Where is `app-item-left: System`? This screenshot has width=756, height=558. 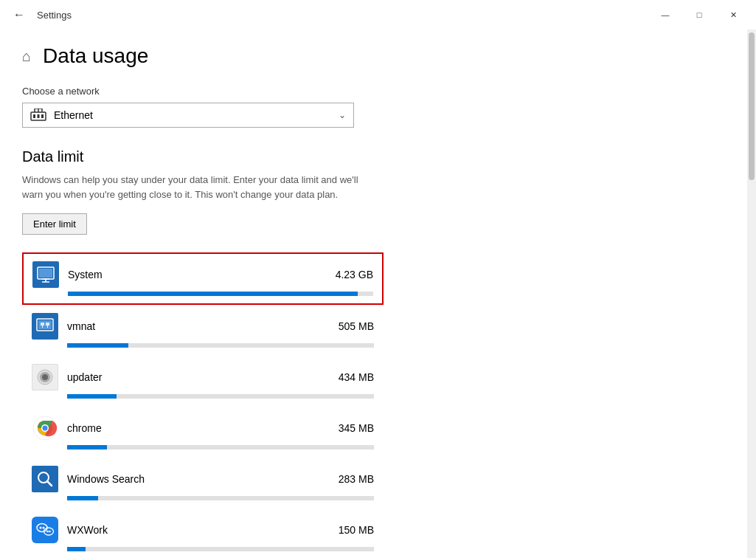
app-item-left: System is located at coordinates (68, 275).